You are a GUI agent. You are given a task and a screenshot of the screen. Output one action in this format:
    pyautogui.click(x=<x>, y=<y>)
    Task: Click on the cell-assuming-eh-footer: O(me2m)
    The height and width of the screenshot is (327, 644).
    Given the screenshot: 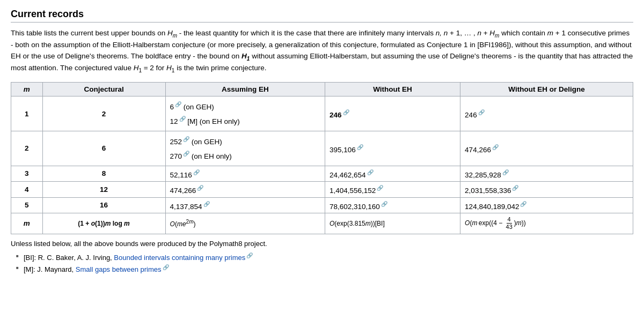 What is the action you would take?
    pyautogui.click(x=245, y=224)
    